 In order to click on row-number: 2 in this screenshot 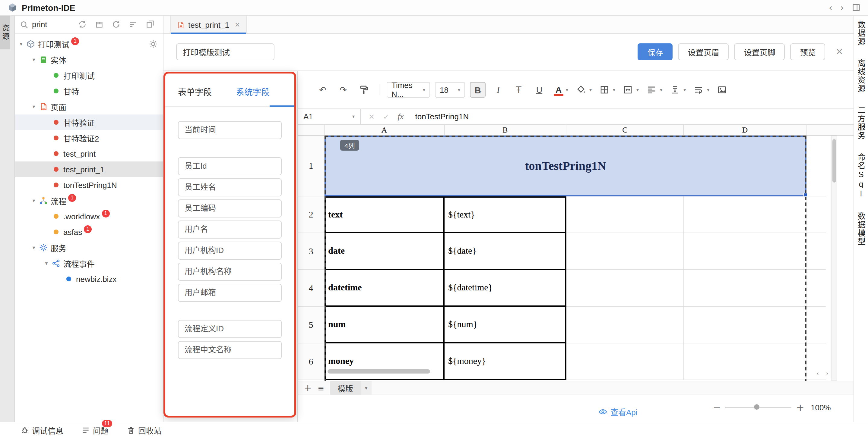, I will do `click(311, 215)`.